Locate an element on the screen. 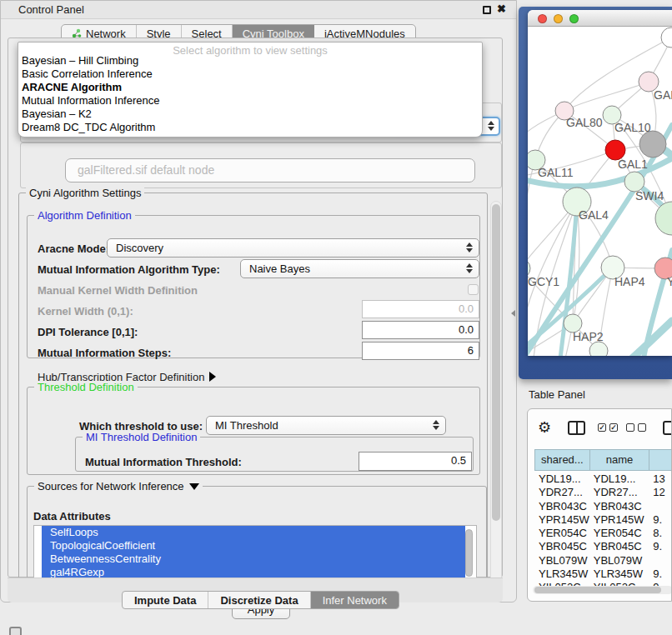  mi-steps-input: 6 is located at coordinates (420, 351).